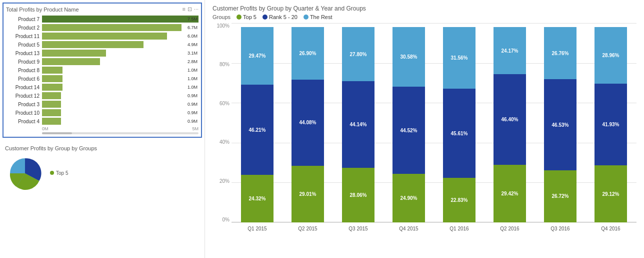 This screenshot has height=258, width=644. What do you see at coordinates (120, 79) in the screenshot?
I see `bar-track: 1.0M` at bounding box center [120, 79].